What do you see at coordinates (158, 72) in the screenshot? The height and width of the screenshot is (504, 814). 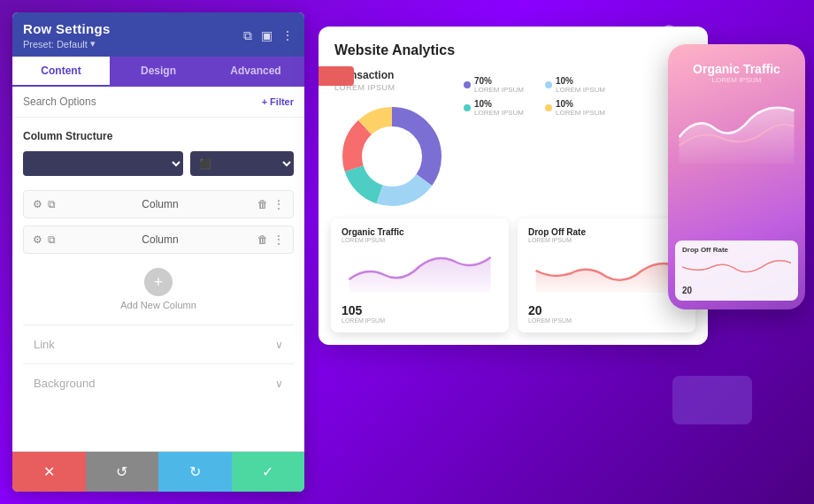 I see `tab-design: Design` at bounding box center [158, 72].